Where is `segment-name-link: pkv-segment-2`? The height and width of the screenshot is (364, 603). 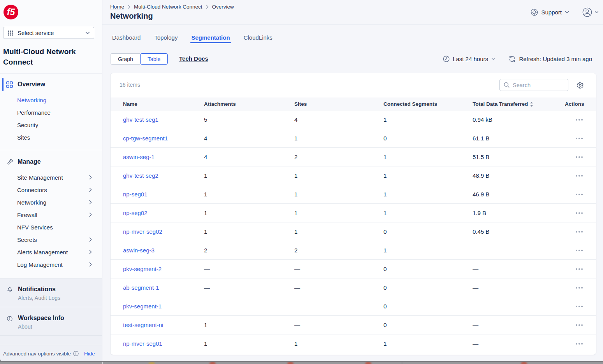 segment-name-link: pkv-segment-2 is located at coordinates (142, 269).